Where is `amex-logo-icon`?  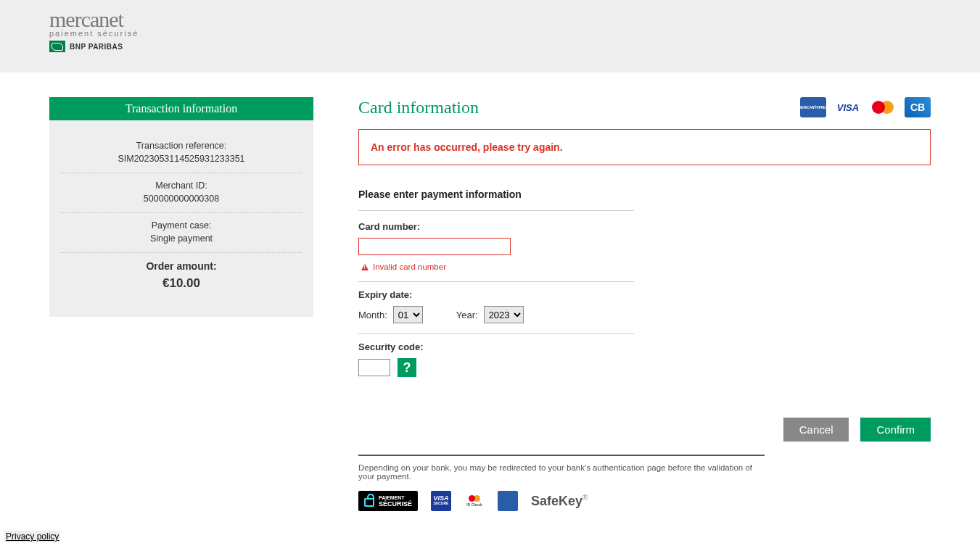 amex-logo-icon is located at coordinates (813, 107).